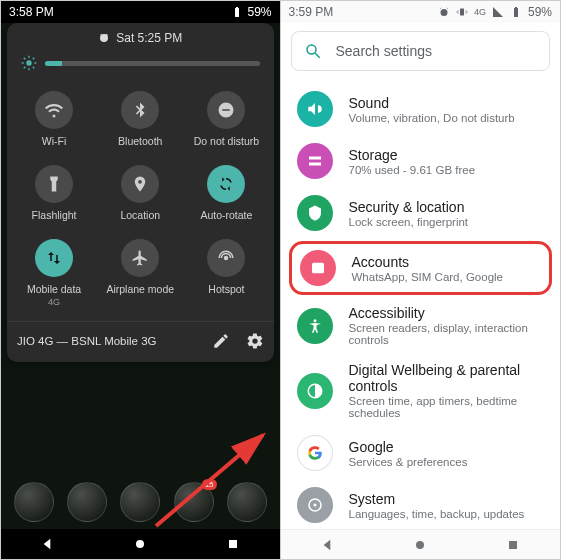  I want to click on qs-tile-wifi: Wi-Fi, so click(54, 119).